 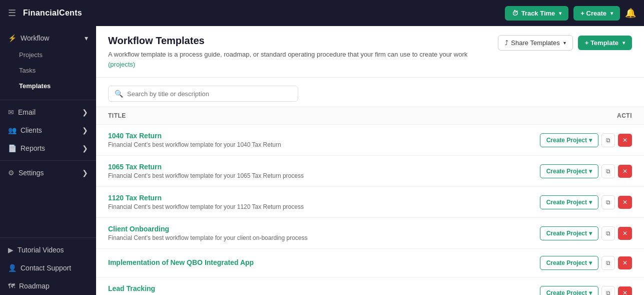 What do you see at coordinates (590, 263) in the screenshot?
I see `create-project-chevron-icon-4: ▾` at bounding box center [590, 263].